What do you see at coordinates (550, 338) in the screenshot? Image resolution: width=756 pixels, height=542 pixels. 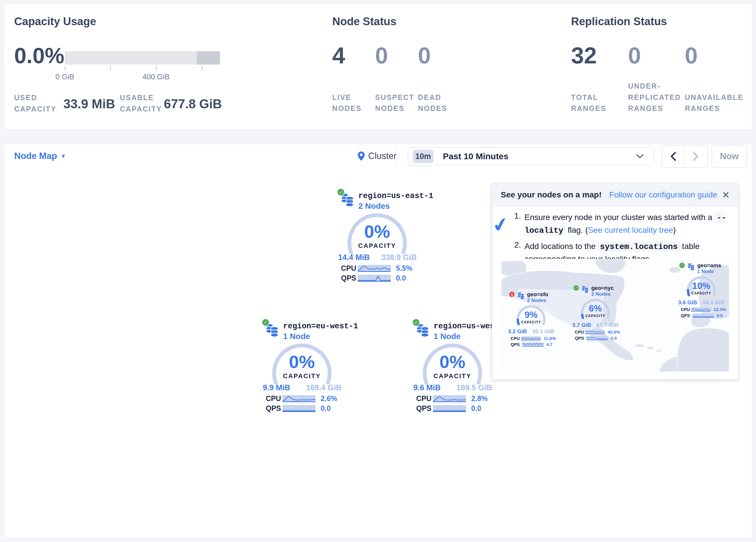 I see `cpu-value: 11.0%` at bounding box center [550, 338].